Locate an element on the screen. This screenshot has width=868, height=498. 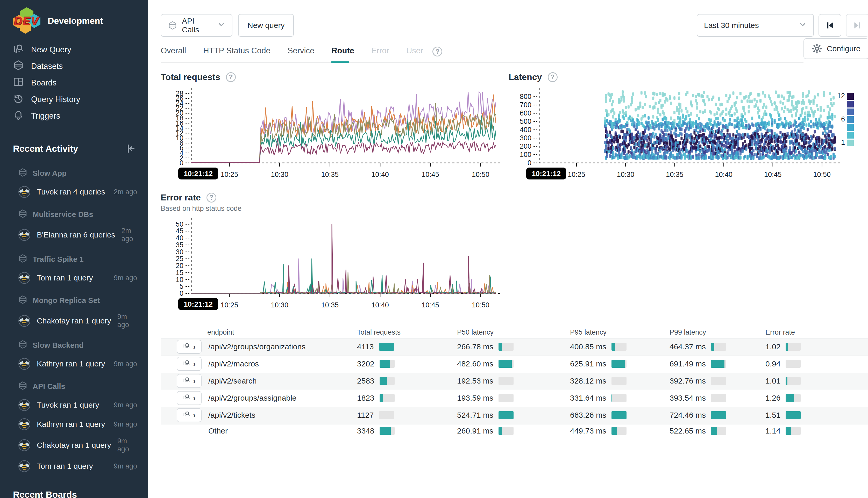
column-header: Total requests is located at coordinates (407, 332).